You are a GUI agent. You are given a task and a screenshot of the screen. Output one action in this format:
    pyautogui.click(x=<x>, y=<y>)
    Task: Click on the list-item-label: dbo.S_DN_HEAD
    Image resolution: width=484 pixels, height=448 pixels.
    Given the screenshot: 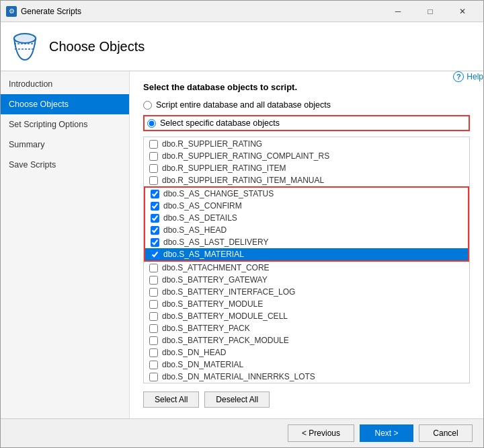 What is the action you would take?
    pyautogui.click(x=194, y=352)
    